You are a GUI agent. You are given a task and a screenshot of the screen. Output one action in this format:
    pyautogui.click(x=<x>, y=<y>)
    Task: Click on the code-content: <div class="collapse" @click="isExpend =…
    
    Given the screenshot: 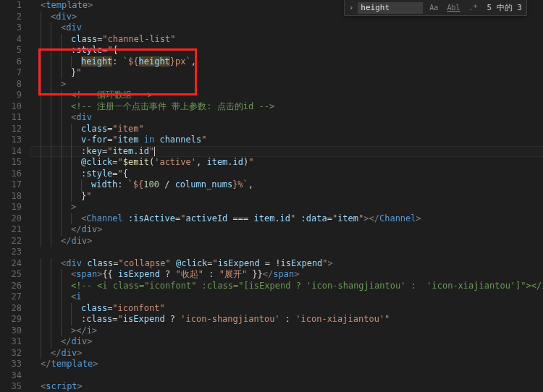 What is the action you would take?
    pyautogui.click(x=182, y=263)
    